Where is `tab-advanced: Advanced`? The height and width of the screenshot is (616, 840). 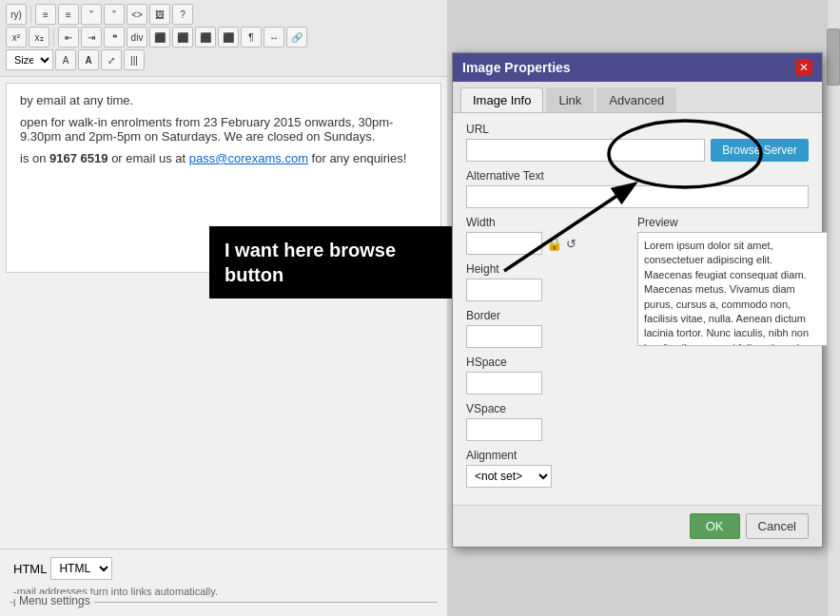 tab-advanced: Advanced is located at coordinates (636, 100).